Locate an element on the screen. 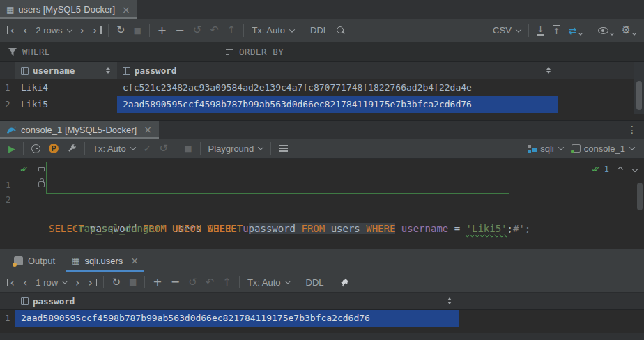  filter-funnel-icon is located at coordinates (13, 52).